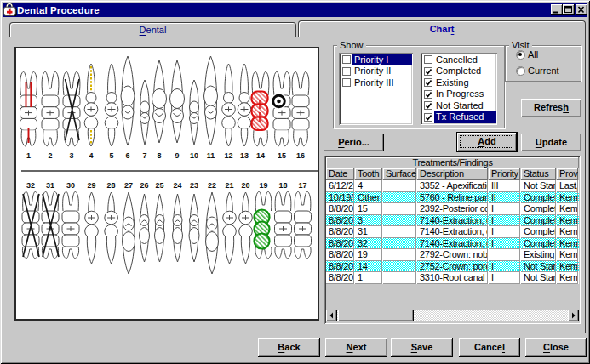  Describe the element at coordinates (261, 156) in the screenshot. I see `svg-text: 14` at that location.